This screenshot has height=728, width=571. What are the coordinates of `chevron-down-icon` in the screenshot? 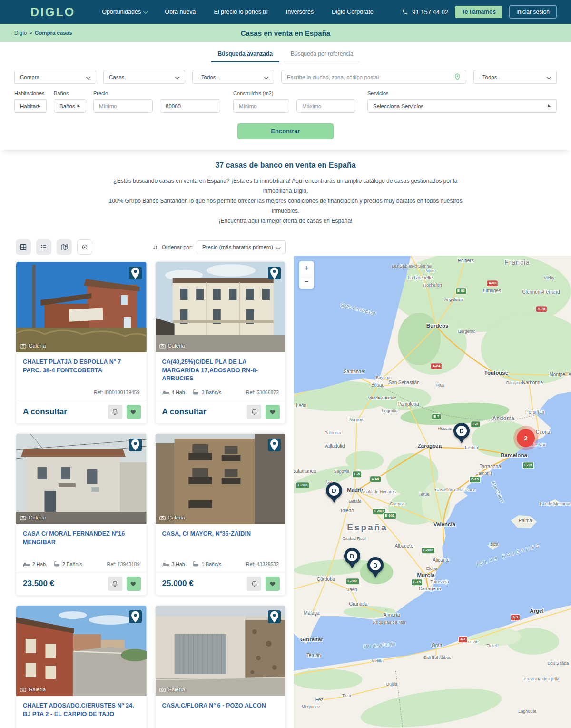 It's located at (146, 11).